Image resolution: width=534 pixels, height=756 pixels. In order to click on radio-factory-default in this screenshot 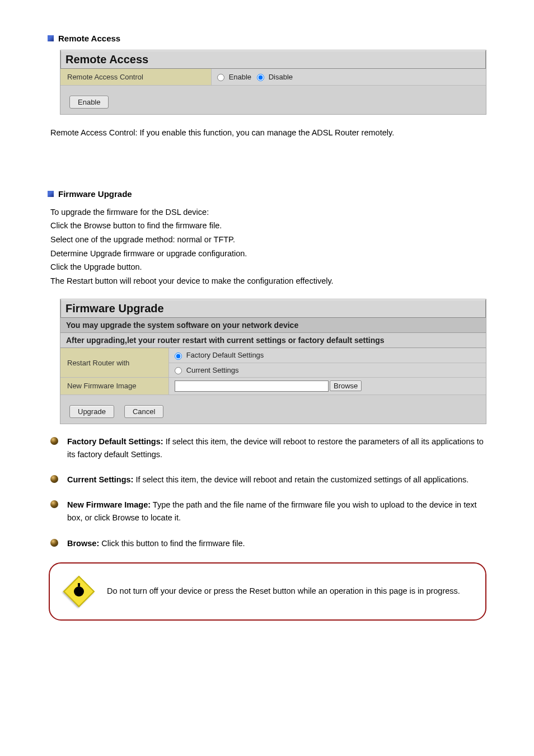, I will do `click(178, 356)`.